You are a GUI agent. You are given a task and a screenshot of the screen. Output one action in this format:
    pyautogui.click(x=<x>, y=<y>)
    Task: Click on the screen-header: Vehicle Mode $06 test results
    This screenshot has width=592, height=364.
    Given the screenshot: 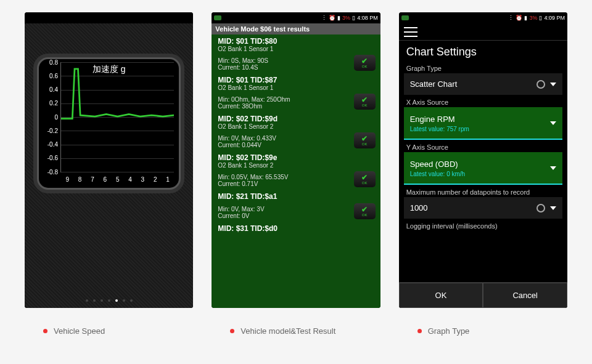 What is the action you would take?
    pyautogui.click(x=296, y=29)
    